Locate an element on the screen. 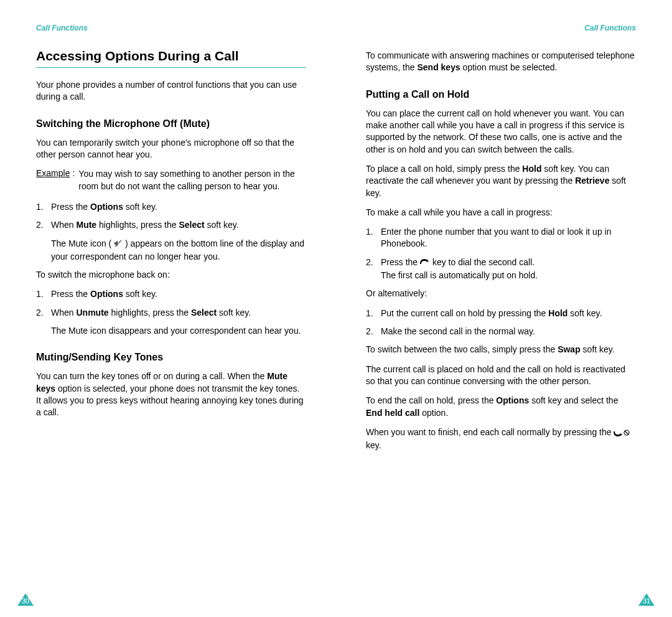 The image size is (672, 617). running-header-left: Call Functions is located at coordinates (171, 28).